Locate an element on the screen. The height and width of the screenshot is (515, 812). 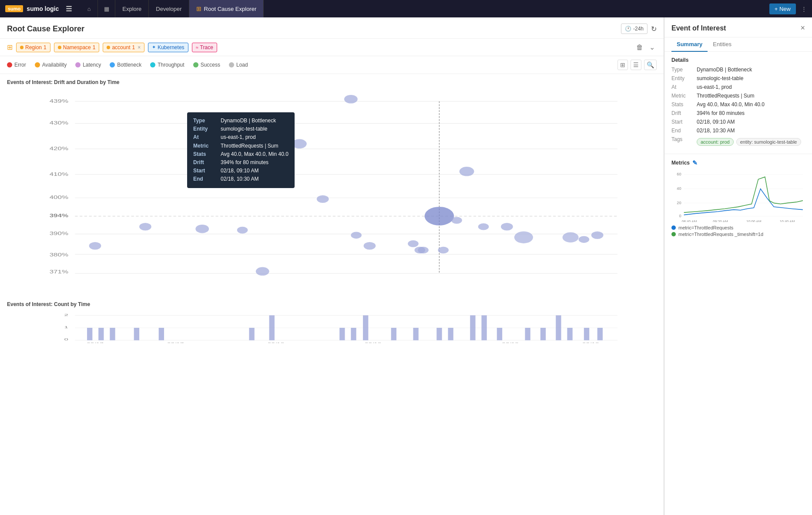
svg-text: 394% is located at coordinates (59, 215).